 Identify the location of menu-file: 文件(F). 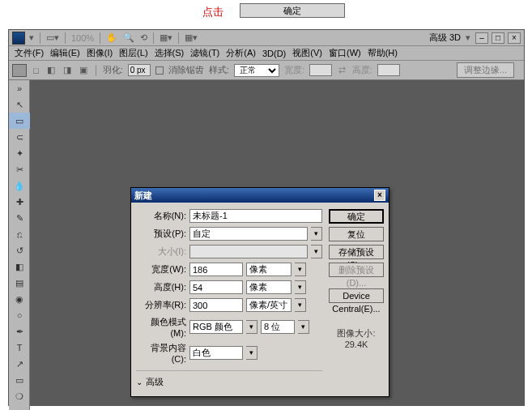
(29, 53).